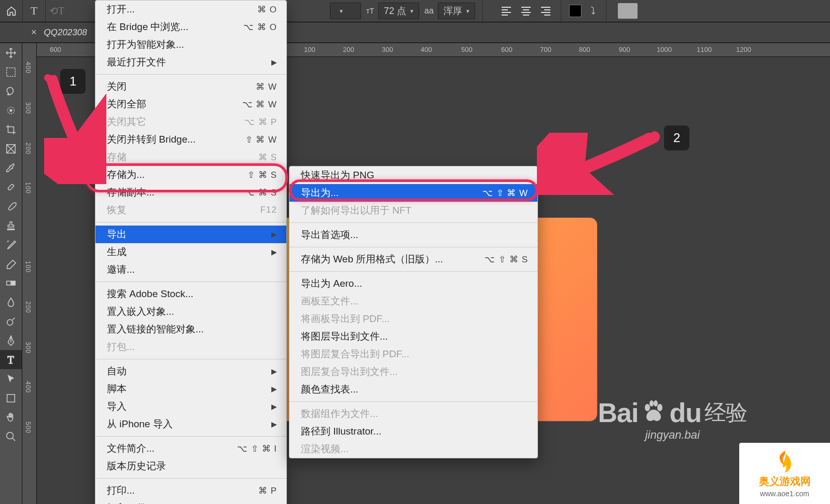 This screenshot has height=504, width=830. I want to click on orientation-toggle: ⟲T, so click(57, 11).